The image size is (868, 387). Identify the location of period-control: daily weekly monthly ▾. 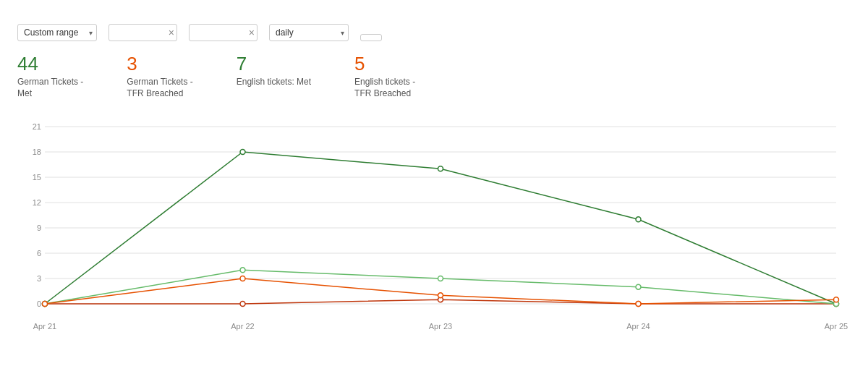
(309, 32).